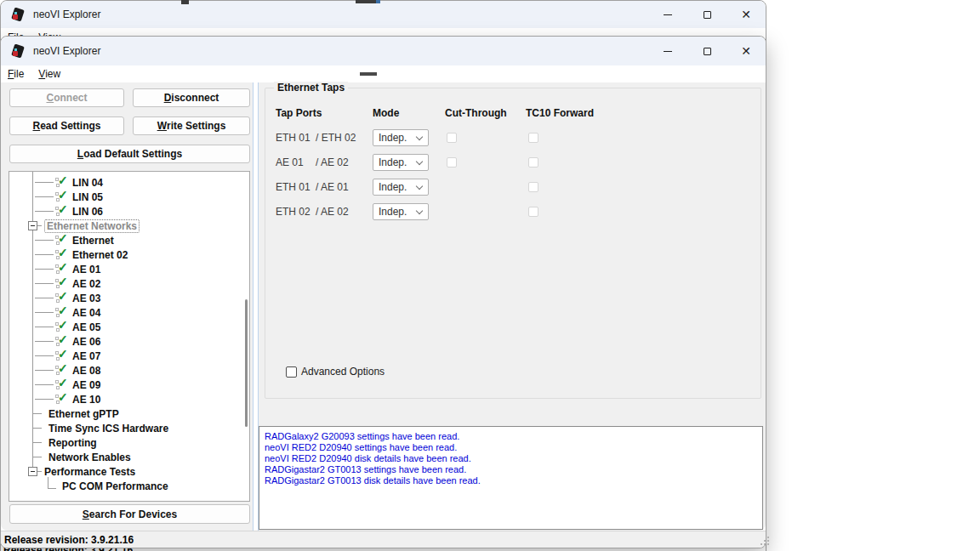 The width and height of the screenshot is (980, 551). I want to click on log-line: RADGalaxy2 G20093 settings have been rea…, so click(514, 437).